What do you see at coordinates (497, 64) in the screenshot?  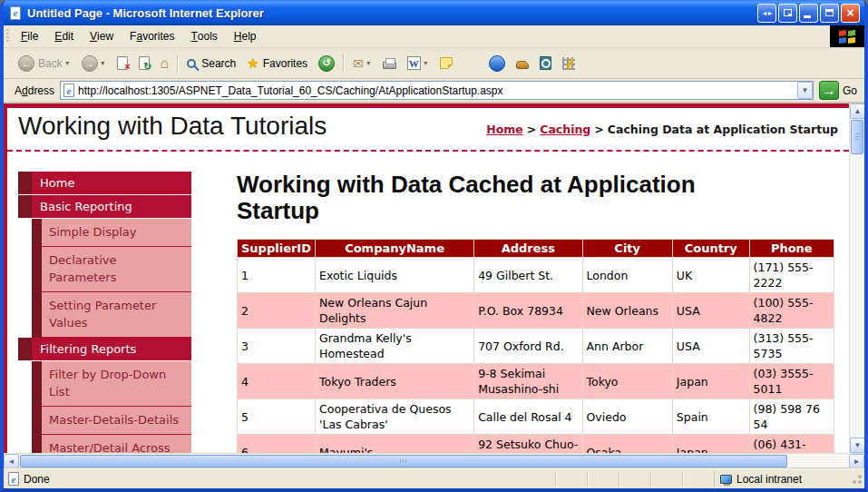 I see `messenger-icon` at bounding box center [497, 64].